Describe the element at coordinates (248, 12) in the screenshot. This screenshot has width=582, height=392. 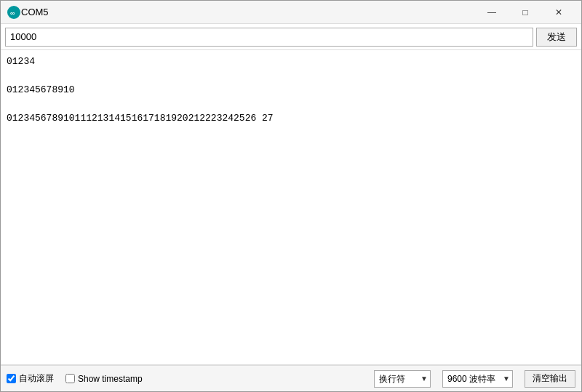
I see `window-title: COM5` at that location.